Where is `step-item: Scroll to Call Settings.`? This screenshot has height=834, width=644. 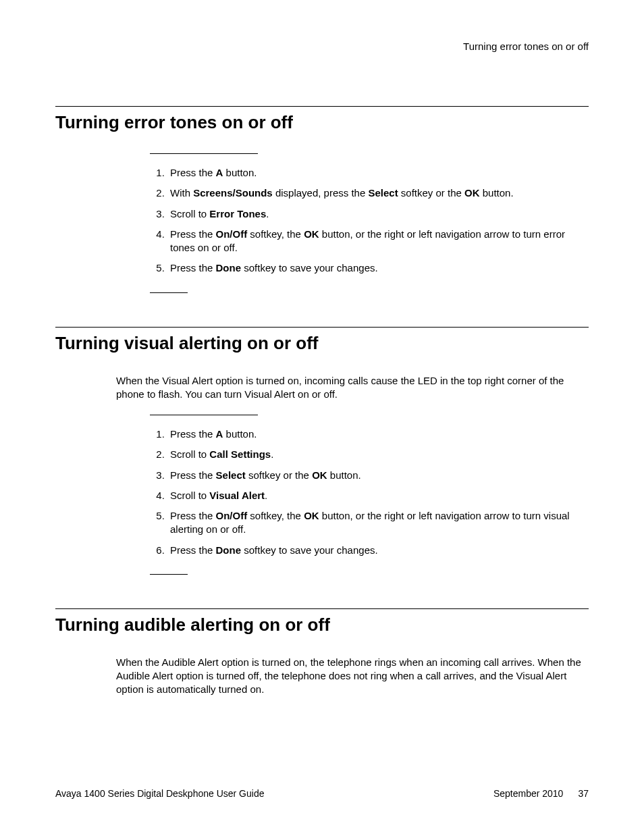
step-item: Scroll to Call Settings. is located at coordinates (378, 454).